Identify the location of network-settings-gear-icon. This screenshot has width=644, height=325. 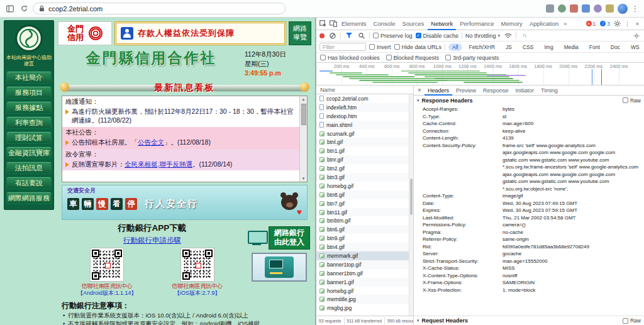
(636, 36).